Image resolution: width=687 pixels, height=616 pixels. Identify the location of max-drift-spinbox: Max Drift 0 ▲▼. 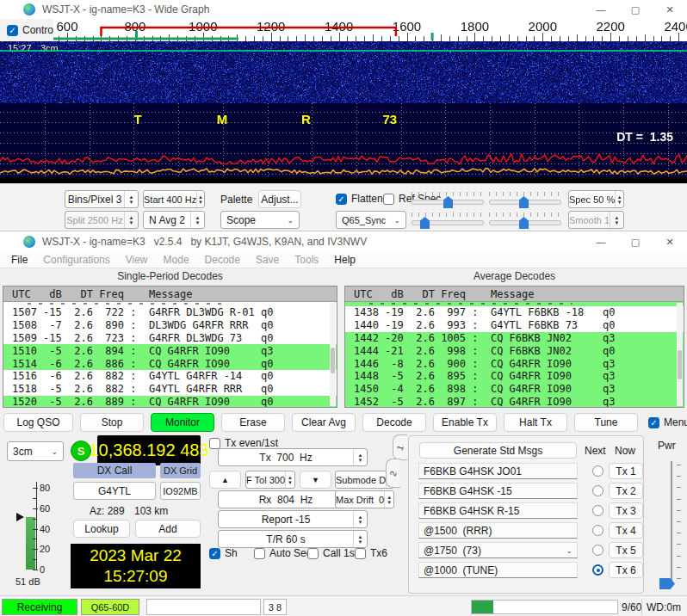
(365, 499).